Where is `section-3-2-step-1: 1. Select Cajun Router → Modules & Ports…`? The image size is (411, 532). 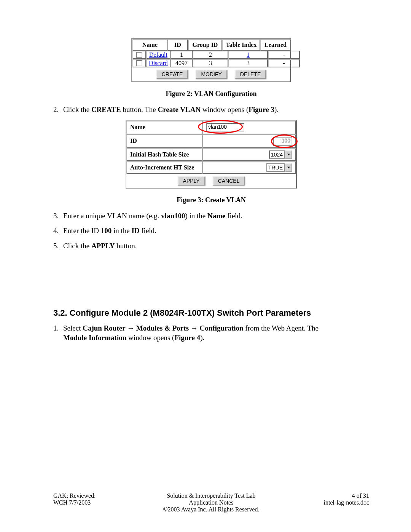
section-3-2-step-1: 1. Select Cajun Router → Modules & Ports… is located at coordinates (216, 333).